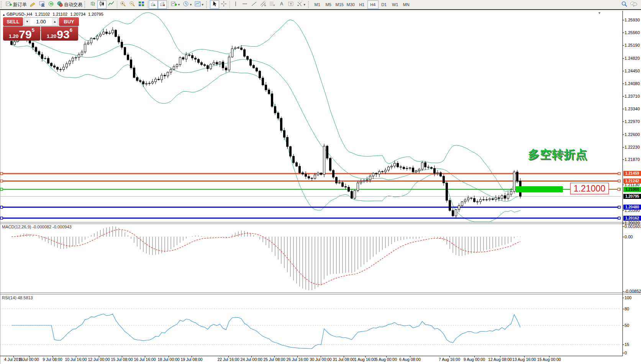  What do you see at coordinates (549, 359) in the screenshot?
I see `time-tick-label: 15 Aug 00:00` at bounding box center [549, 359].